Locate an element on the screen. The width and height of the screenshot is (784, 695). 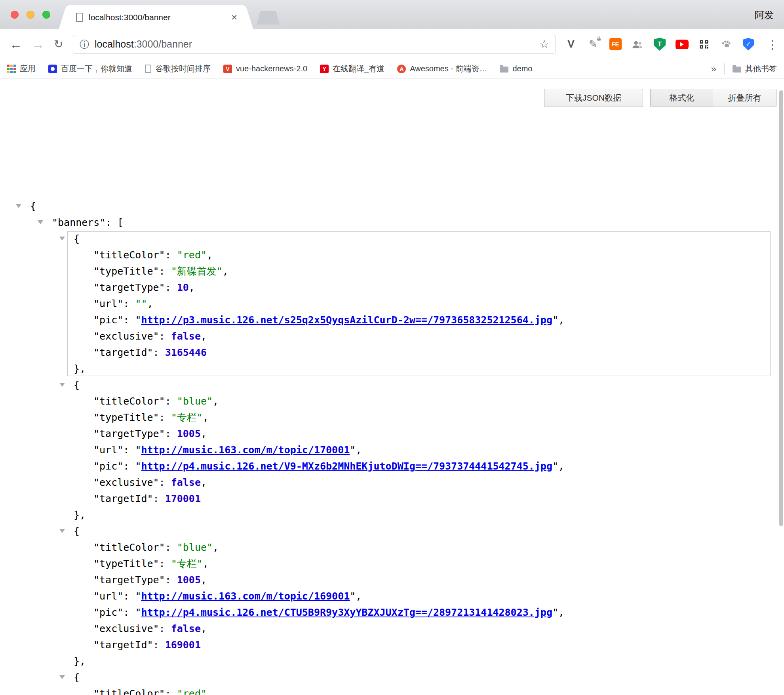
json-url-link: http://music.163.com/m/topic/169001 is located at coordinates (245, 596).